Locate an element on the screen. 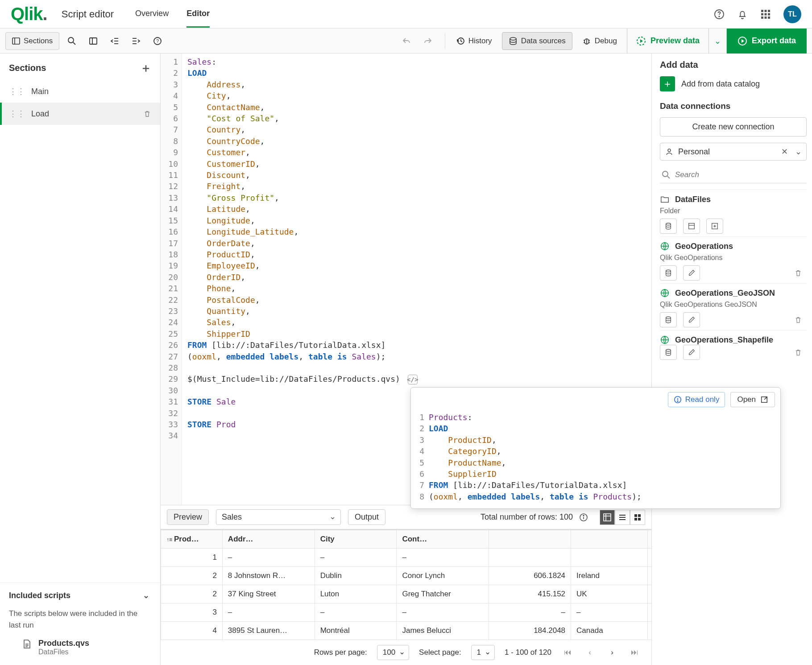  page-last-icon: ⏭ is located at coordinates (634, 653).